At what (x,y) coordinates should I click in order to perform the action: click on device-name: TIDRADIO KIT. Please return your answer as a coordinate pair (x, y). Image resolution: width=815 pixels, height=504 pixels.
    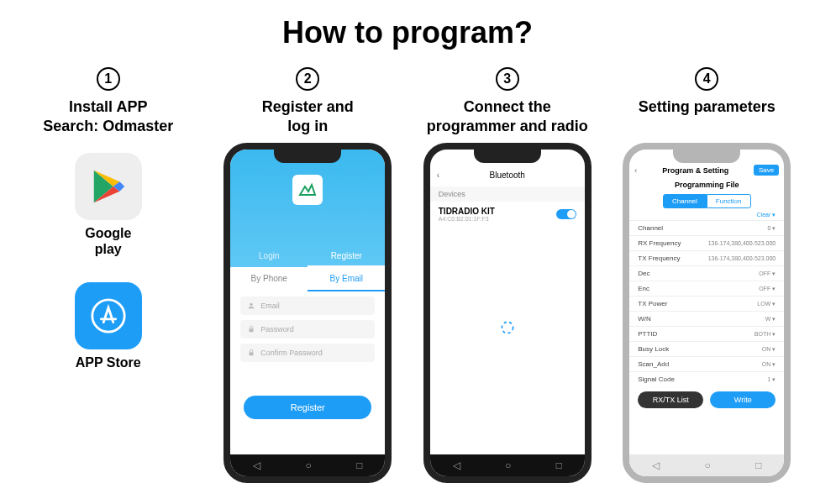
    Looking at the image, I should click on (467, 212).